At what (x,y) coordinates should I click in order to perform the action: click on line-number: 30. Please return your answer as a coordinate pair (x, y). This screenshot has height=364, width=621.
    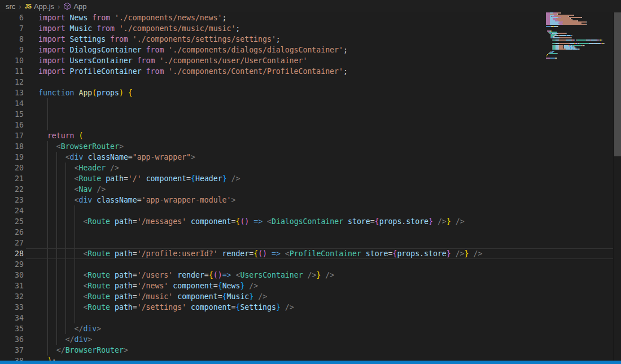
    Looking at the image, I should click on (13, 275).